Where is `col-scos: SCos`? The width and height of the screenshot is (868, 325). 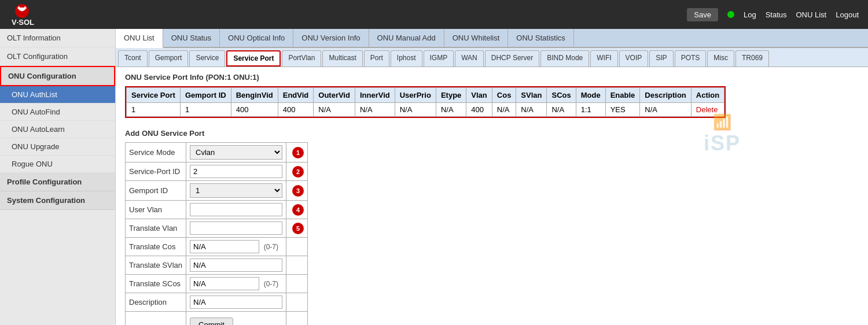 col-scos: SCos is located at coordinates (561, 95).